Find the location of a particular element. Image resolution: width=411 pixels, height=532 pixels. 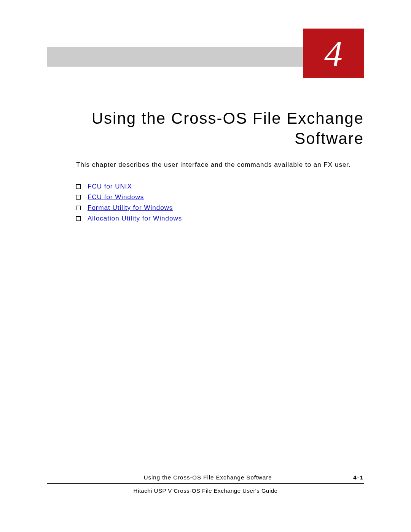

intro-paragraph: This chapter describes the user interfac… is located at coordinates (220, 165).